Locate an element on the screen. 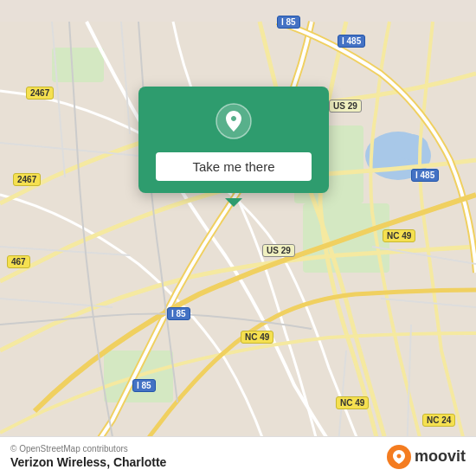  road-label-nc49-bottom: NC 49 is located at coordinates (257, 338).